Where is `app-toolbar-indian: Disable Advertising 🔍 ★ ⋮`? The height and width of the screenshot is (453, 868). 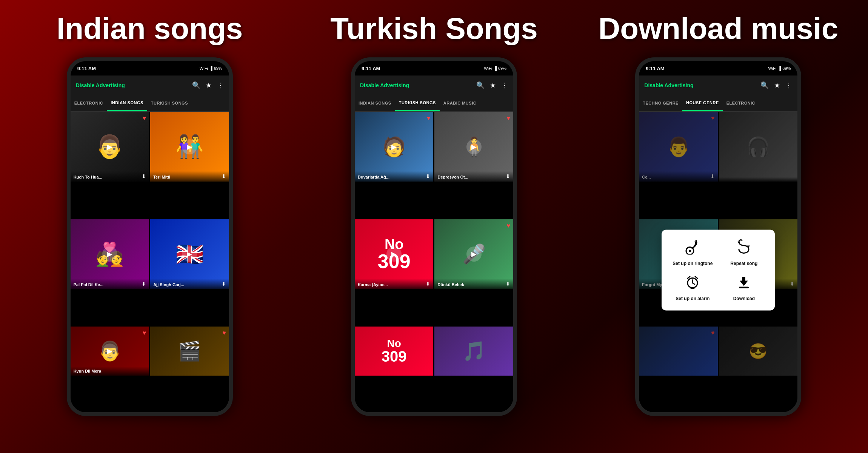
app-toolbar-indian: Disable Advertising 🔍 ★ ⋮ is located at coordinates (150, 85).